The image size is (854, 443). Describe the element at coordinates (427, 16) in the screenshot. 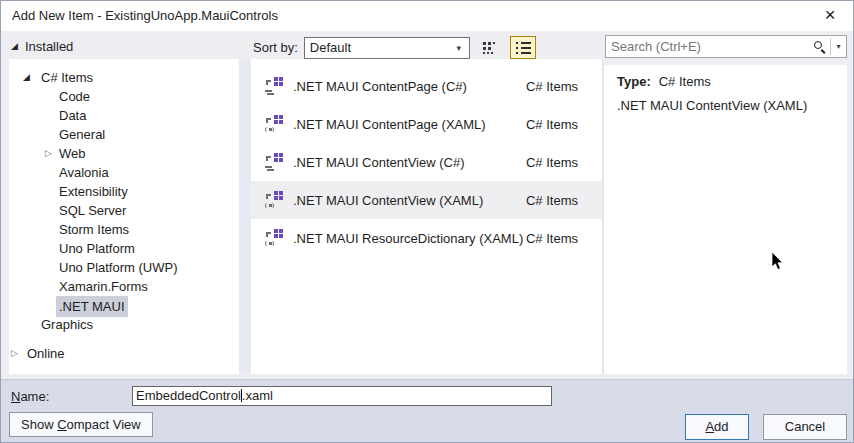

I see `title-bar: Add New Item - ExistingUnoApp.MauiContro…` at that location.